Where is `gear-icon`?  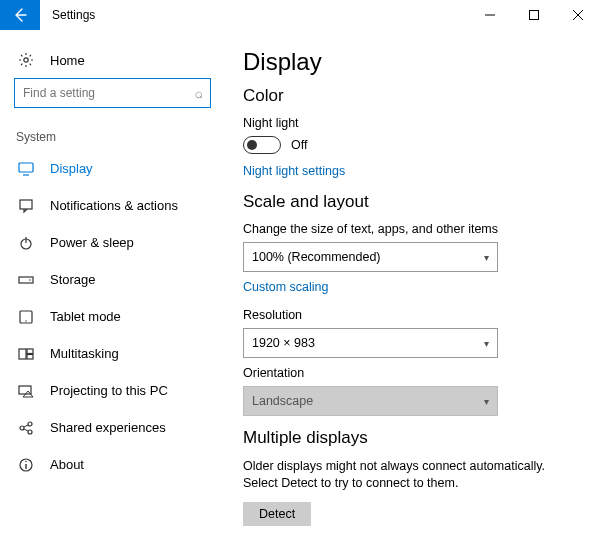
gear-icon is located at coordinates (26, 60).